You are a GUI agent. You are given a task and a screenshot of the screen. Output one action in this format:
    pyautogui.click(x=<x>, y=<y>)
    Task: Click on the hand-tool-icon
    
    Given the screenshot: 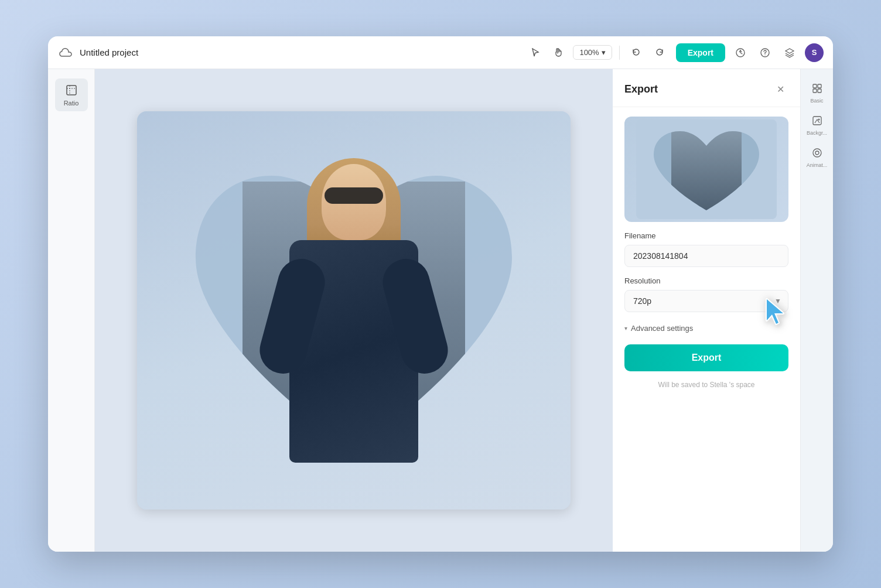 What is the action you would take?
    pyautogui.click(x=559, y=53)
    